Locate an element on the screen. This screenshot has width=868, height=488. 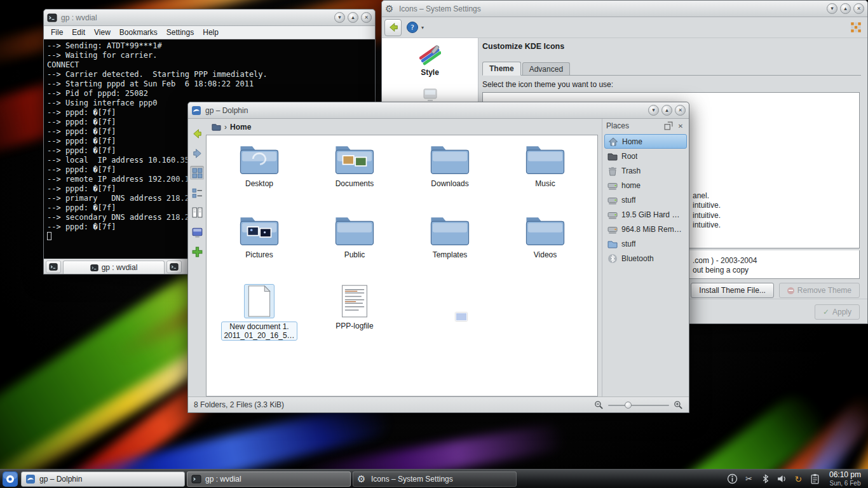
remove-theme-button: Remove Theme is located at coordinates (820, 290).